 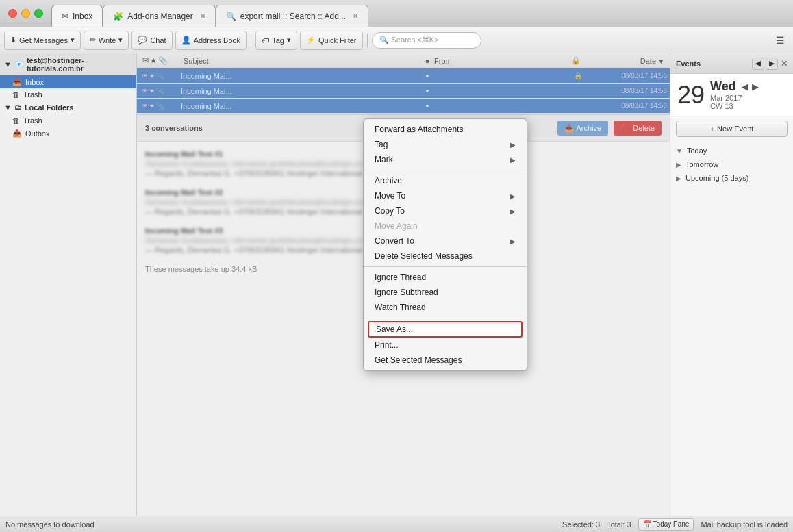 I want to click on cal-prev-arrow: ◀, so click(x=745, y=87).